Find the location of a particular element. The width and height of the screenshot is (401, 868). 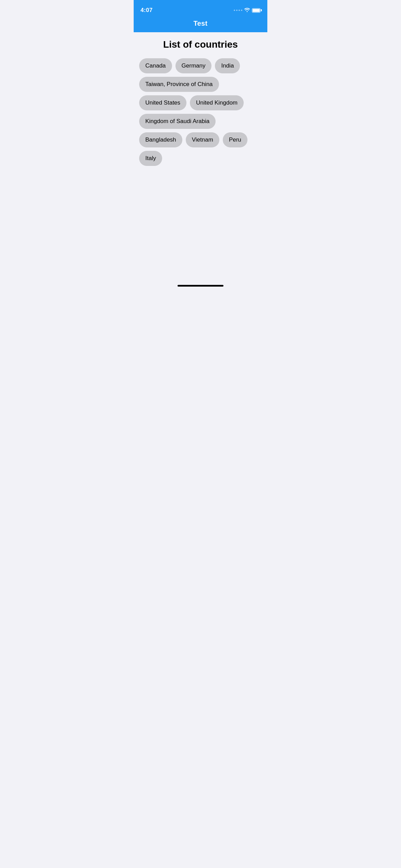

chip-vietnam: Vietnam is located at coordinates (203, 140).